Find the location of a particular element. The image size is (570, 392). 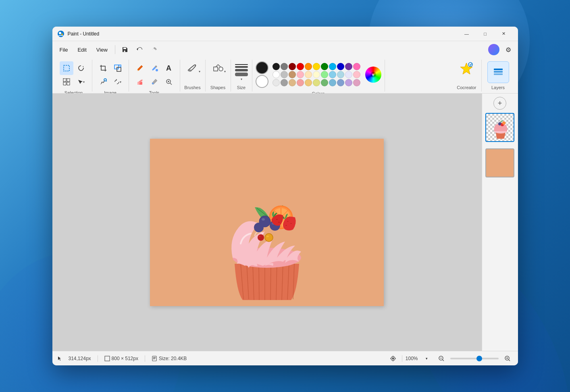

fill-tool is located at coordinates (154, 68).